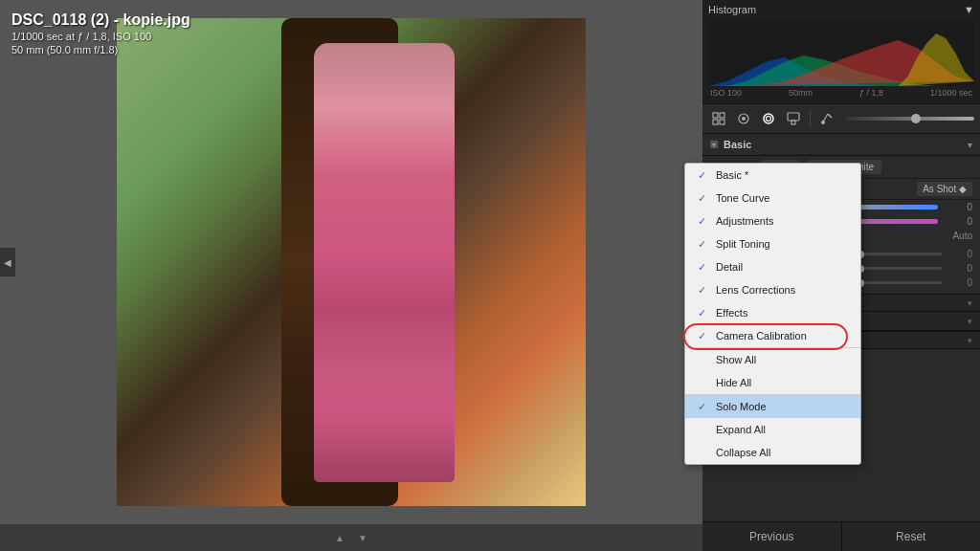  I want to click on menu-check-expand_all, so click(702, 430).